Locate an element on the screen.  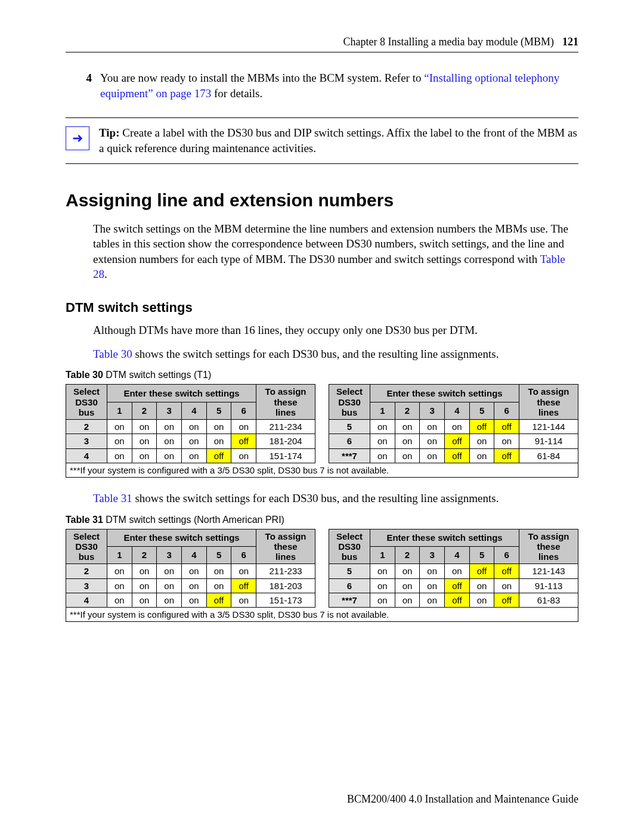
link-table-31: Table 31 is located at coordinates (113, 498).